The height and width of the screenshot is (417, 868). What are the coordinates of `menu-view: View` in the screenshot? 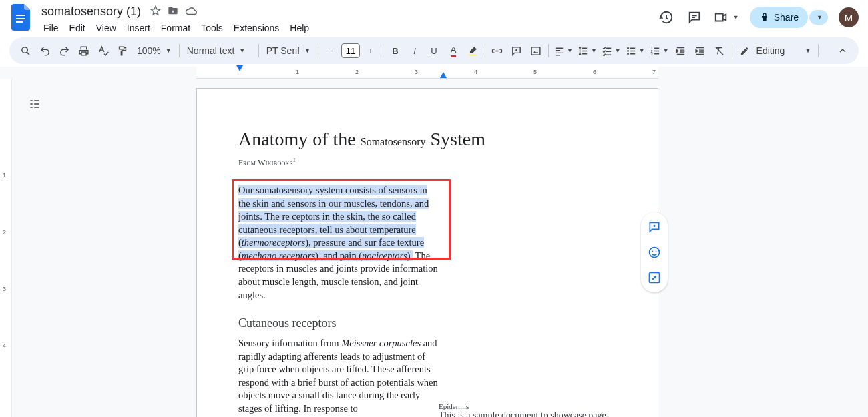 It's located at (106, 28).